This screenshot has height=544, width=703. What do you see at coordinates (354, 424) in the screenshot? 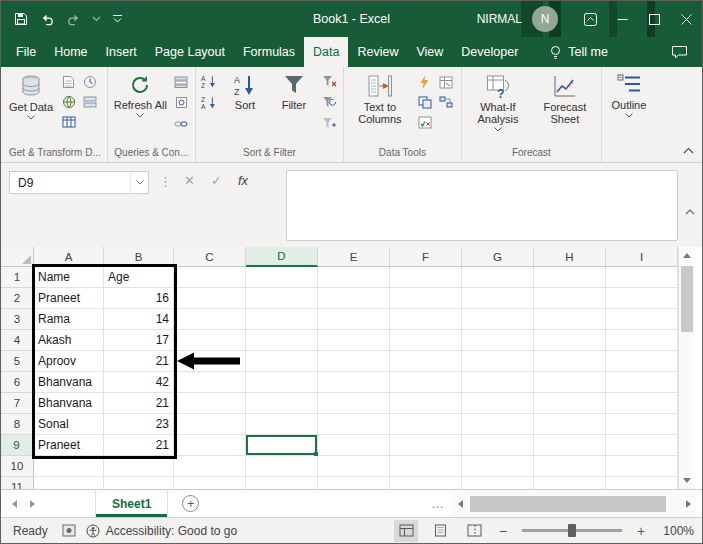
I see `cell-E8` at bounding box center [354, 424].